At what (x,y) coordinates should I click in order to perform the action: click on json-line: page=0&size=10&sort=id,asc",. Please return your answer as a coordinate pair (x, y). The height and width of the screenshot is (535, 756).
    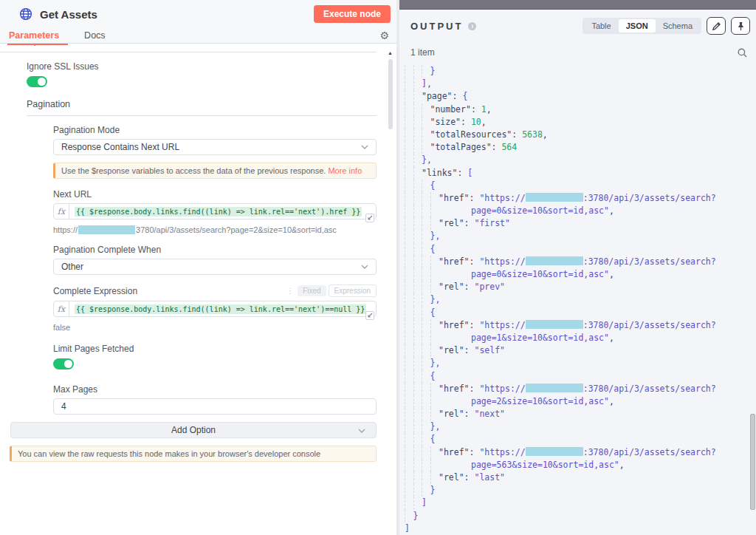
    Looking at the image, I should click on (577, 275).